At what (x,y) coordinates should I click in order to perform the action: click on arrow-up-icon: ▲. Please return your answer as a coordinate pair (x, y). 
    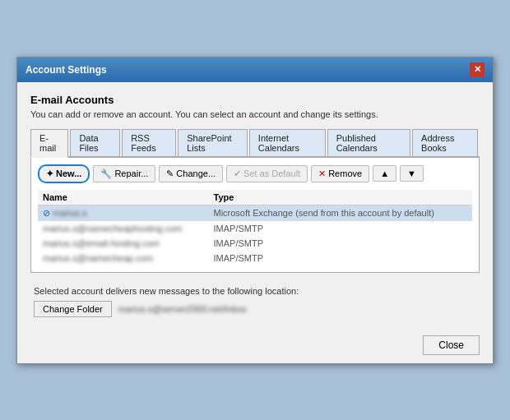
    Looking at the image, I should click on (385, 173).